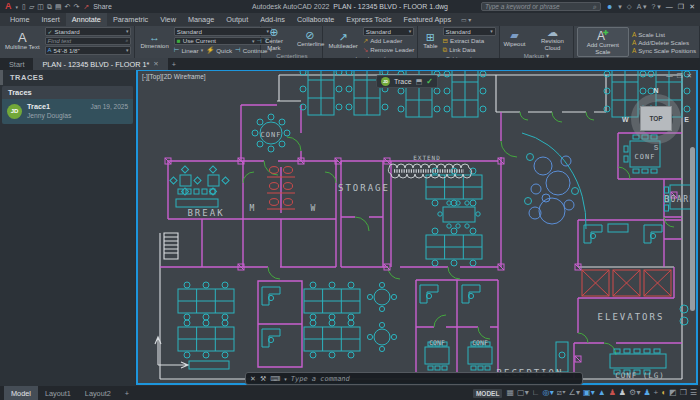 Image resolution: width=700 pixels, height=400 pixels. Describe the element at coordinates (316, 20) in the screenshot. I see `tab-collaborate: Collaborate` at that location.